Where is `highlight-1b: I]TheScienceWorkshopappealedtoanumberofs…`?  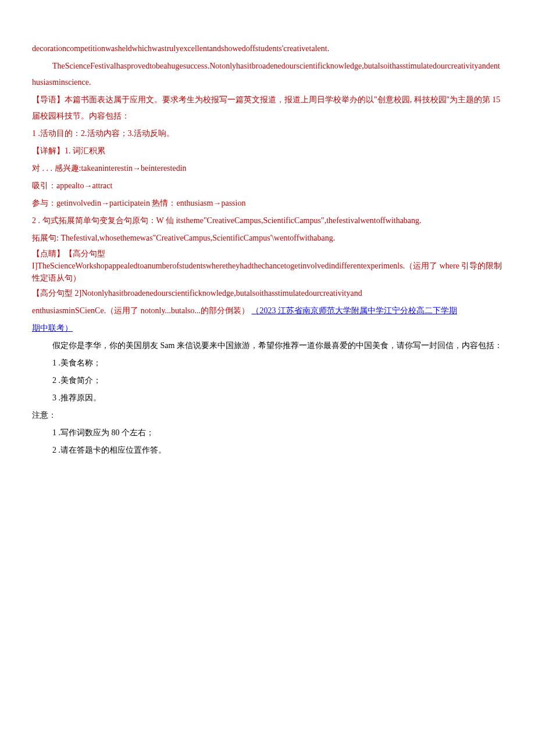 highlight-1b: I]TheScienceWorkshopappealedtoanumberofs… is located at coordinates (267, 272).